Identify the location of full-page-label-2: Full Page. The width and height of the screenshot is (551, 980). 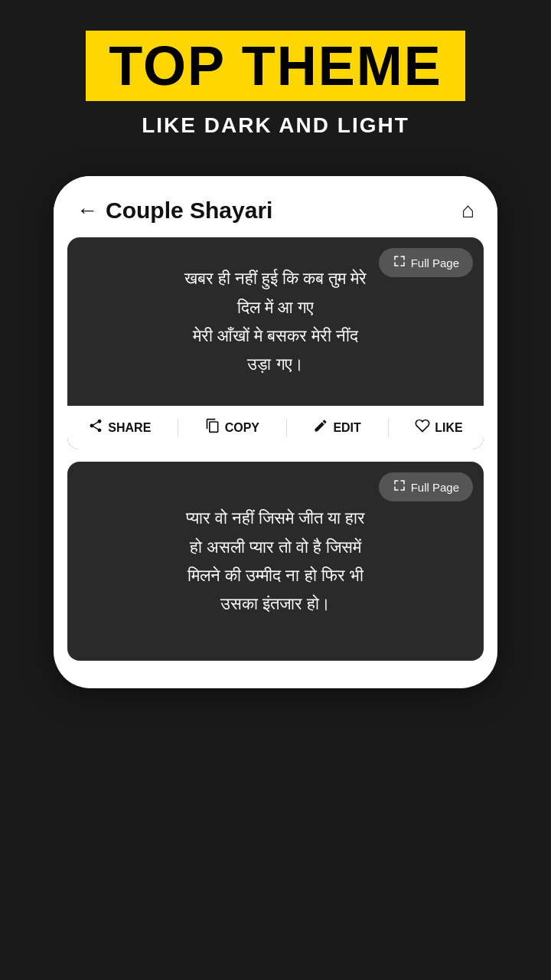
(435, 487).